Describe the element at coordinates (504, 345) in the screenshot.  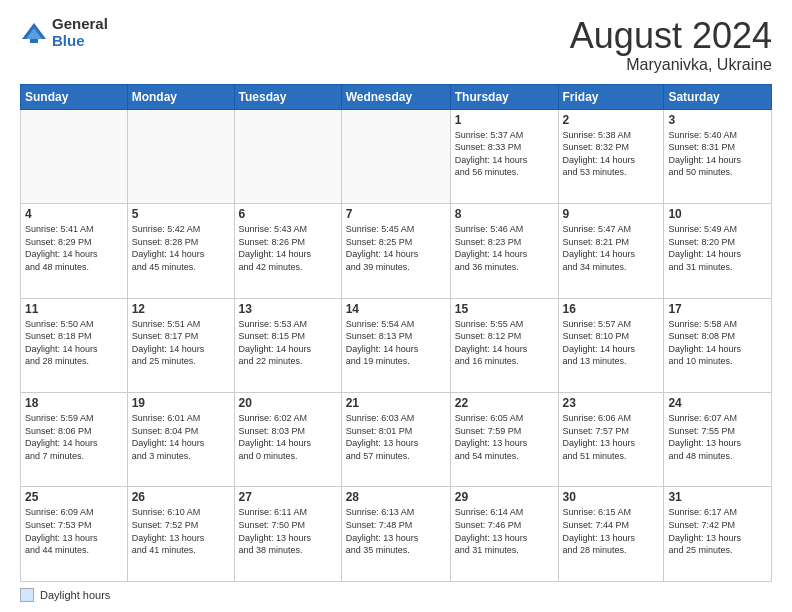
I see `calendar-day-cell: 15Sunrise: 5:55 AM Sunset: 8:12 PM Dayli…` at that location.